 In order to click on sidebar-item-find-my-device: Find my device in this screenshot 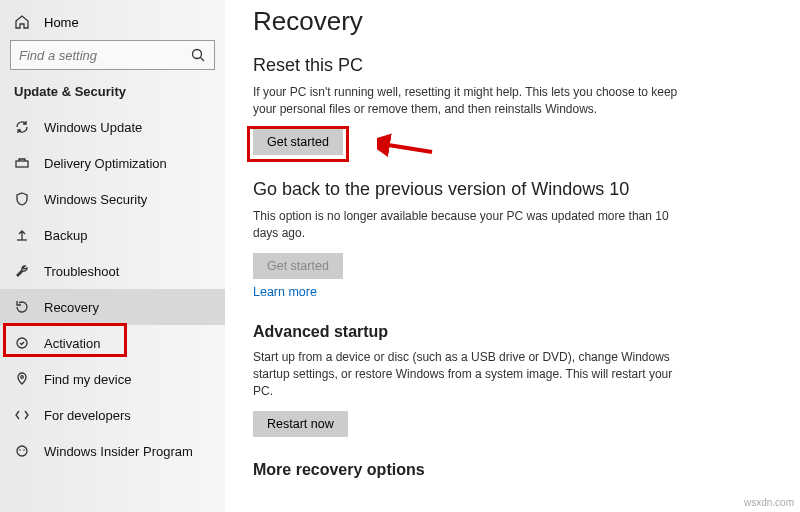, I will do `click(112, 379)`.